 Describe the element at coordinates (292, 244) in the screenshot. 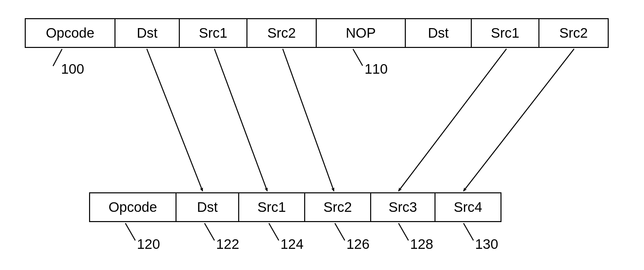

I see `ref-124: 124` at that location.